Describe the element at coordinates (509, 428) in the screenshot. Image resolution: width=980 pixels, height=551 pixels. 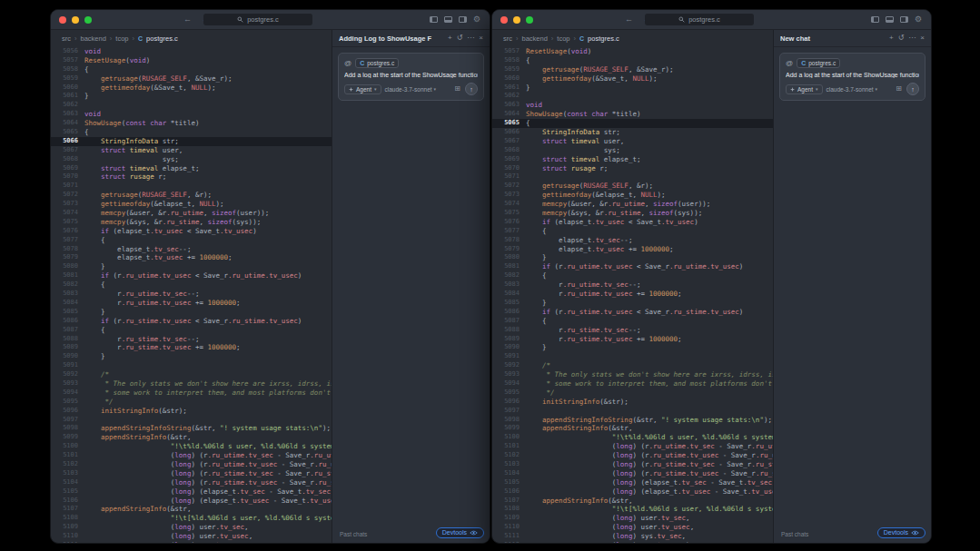
I see `line-number: 5099` at that location.